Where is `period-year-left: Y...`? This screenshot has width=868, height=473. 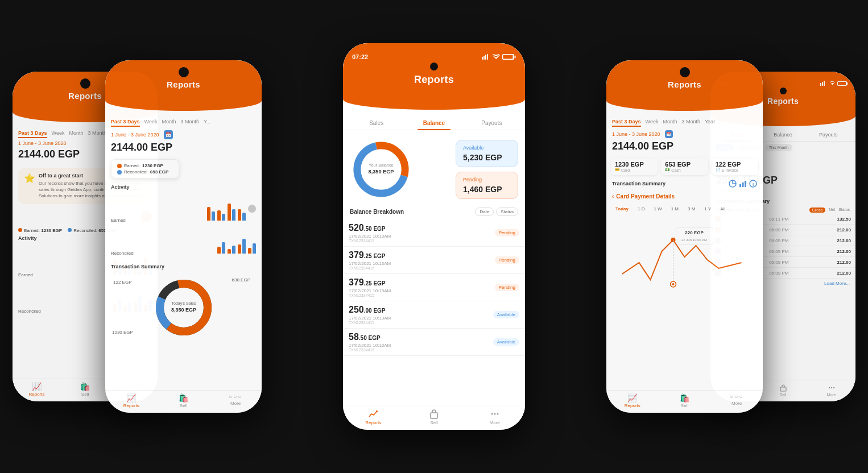
period-year-left: Y... is located at coordinates (207, 122).